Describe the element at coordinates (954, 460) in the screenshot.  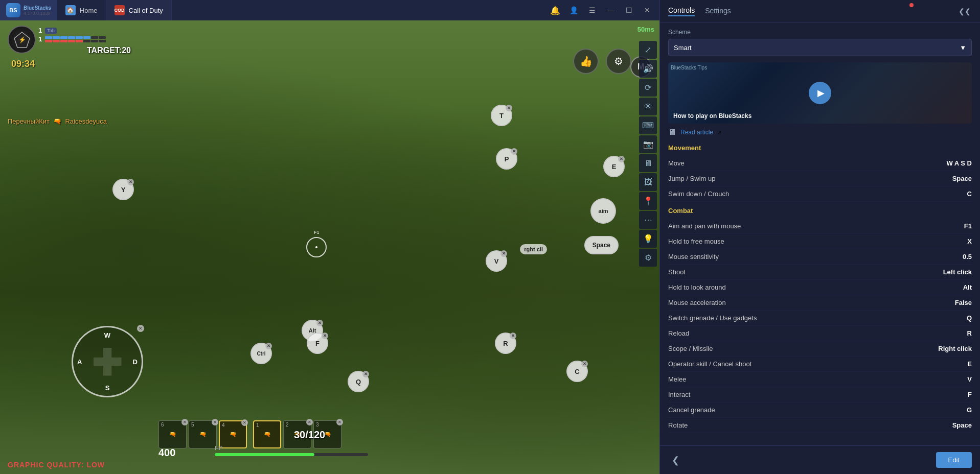
I see `edit-button: Edit` at that location.